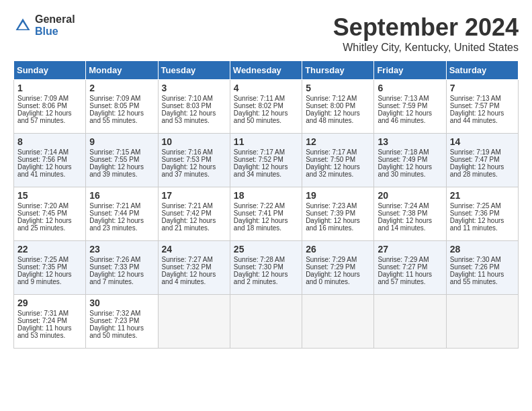 Image resolution: width=532 pixels, height=411 pixels. I want to click on sunset-text: Sunset: 7:29 PM, so click(330, 267).